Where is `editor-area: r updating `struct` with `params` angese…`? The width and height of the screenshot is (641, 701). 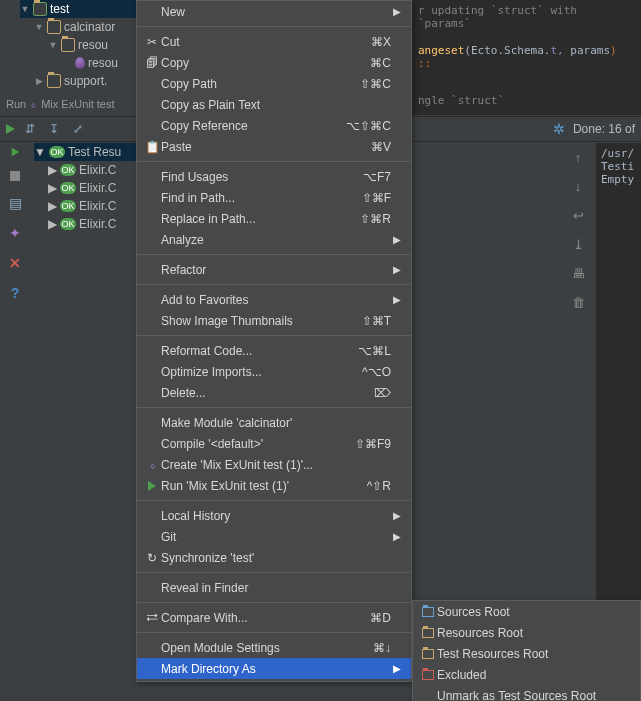
editor-area: r updating `struct` with `params` angese… is located at coordinates (526, 58).